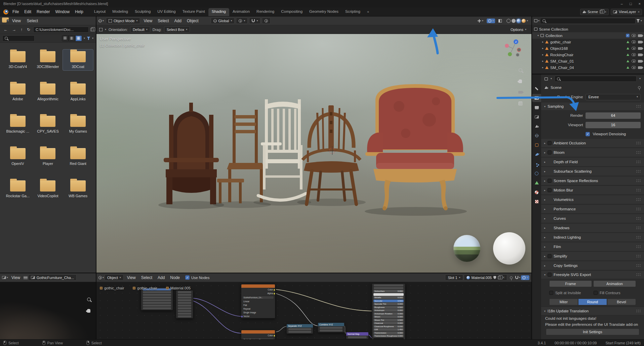 This screenshot has width=644, height=346. I want to click on zoom-icon, so click(520, 70).